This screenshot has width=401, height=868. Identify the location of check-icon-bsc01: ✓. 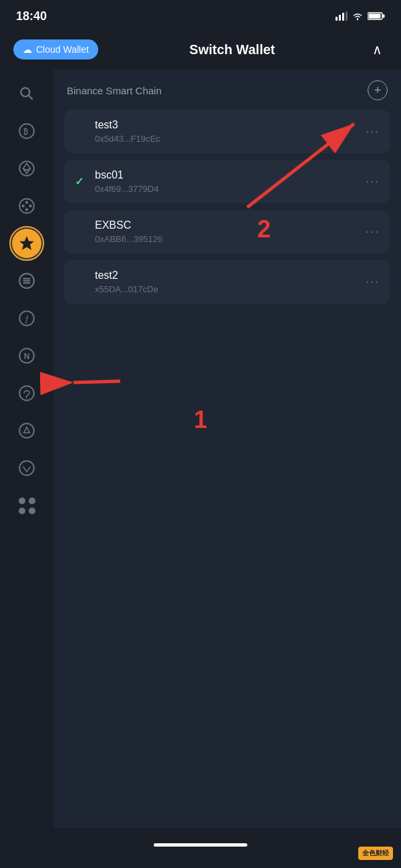
(82, 182).